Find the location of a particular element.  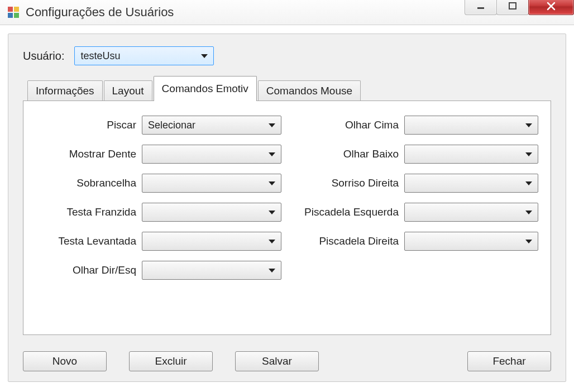

new-button: Novo is located at coordinates (65, 361).